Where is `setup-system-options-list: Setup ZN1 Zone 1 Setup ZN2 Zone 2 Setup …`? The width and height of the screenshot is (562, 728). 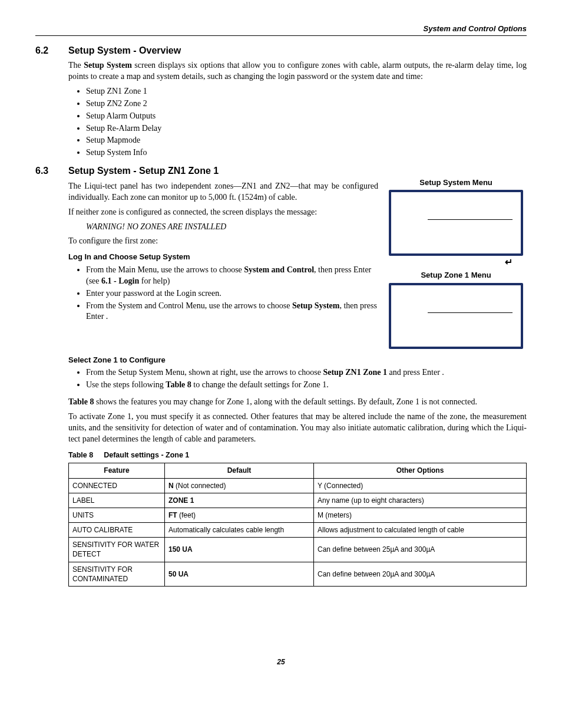 setup-system-options-list: Setup ZN1 Zone 1 Setup ZN2 Zone 2 Setup … is located at coordinates (297, 123).